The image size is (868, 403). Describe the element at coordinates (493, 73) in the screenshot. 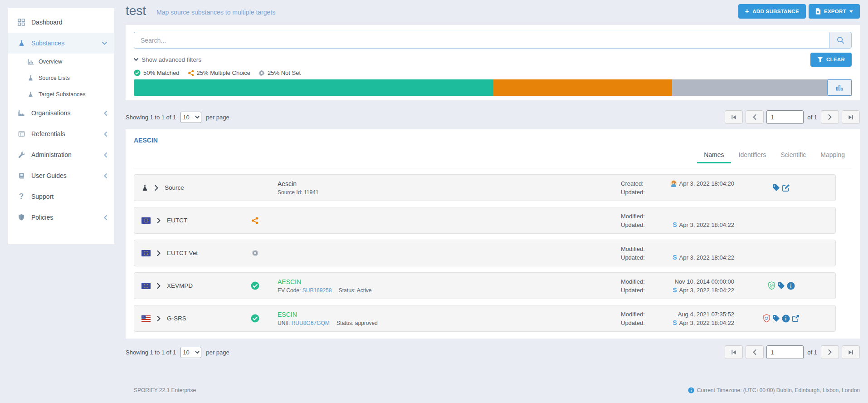

I see `match-legend: 50% Matched 25% Multiple Choice 25% Not …` at that location.